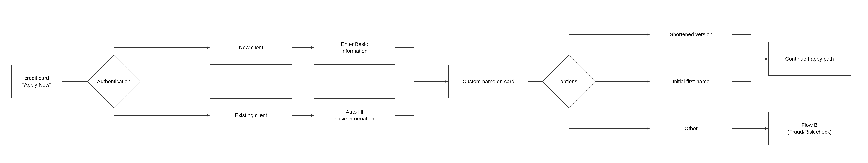 This screenshot has height=163, width=868. What do you see at coordinates (36, 82) in the screenshot?
I see `credit-card-node: credit card "Apply Now"` at bounding box center [36, 82].